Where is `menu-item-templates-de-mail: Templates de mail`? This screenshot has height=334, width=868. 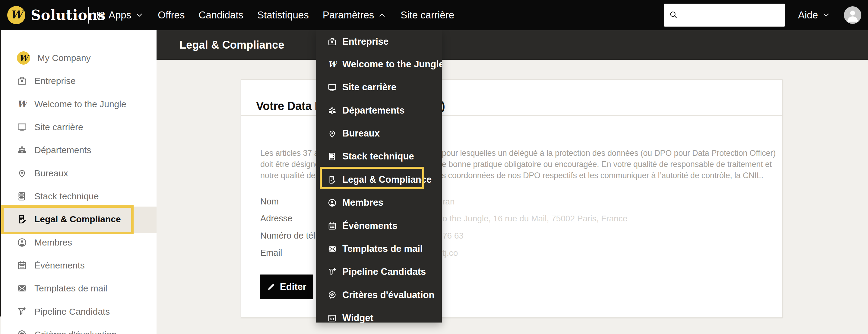
menu-item-templates-de-mail: Templates de mail is located at coordinates (379, 249).